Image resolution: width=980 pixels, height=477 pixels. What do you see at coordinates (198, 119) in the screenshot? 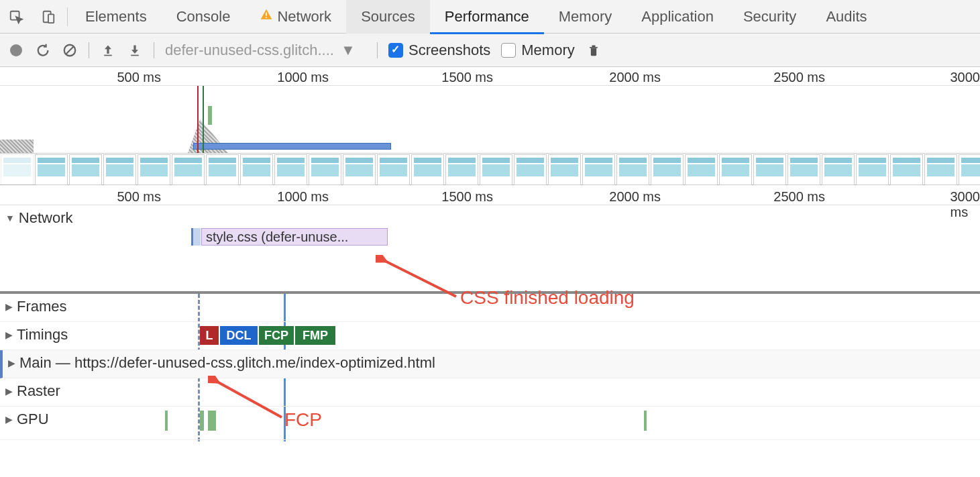
I see `load-marker` at bounding box center [198, 119].